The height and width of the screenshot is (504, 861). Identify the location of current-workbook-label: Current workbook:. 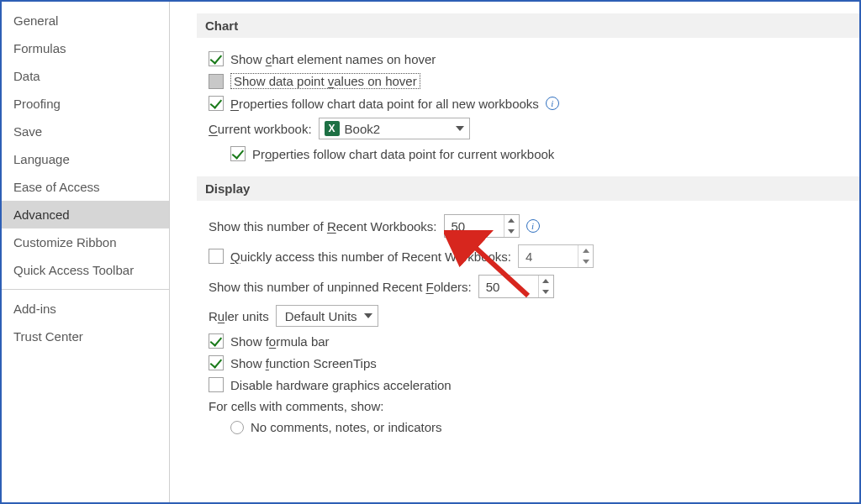
(261, 129).